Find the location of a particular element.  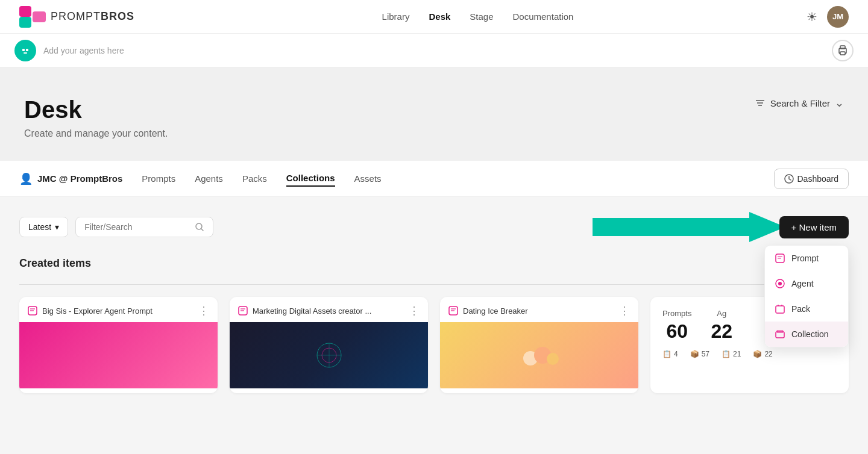

card-marketing: Marketing Digital Assets creator ... ⋮ is located at coordinates (329, 345).